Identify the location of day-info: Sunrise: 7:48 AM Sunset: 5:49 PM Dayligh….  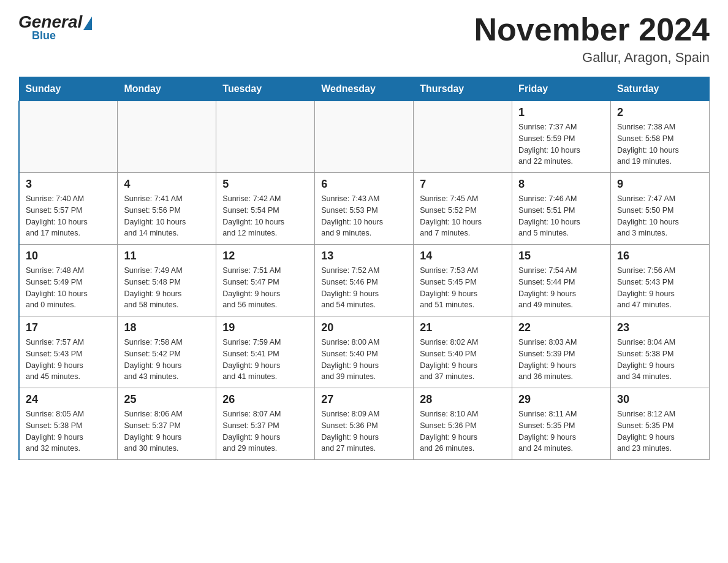
(69, 288).